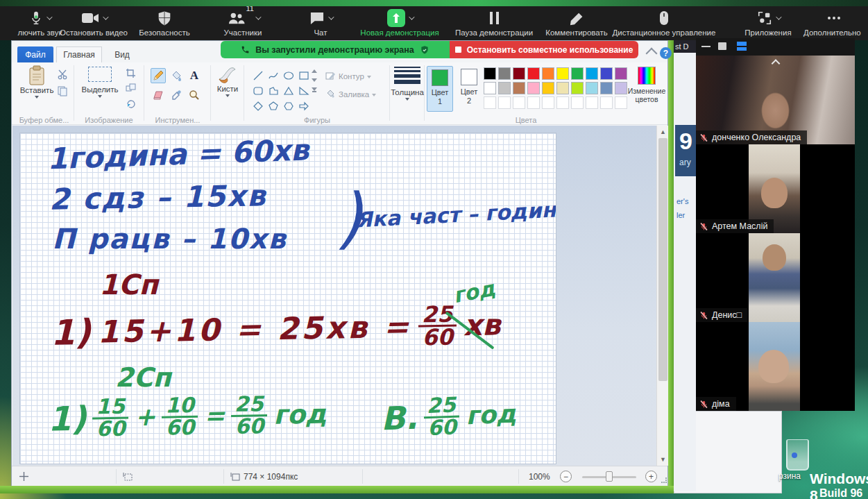 This screenshot has height=499, width=868. What do you see at coordinates (228, 81) in the screenshot?
I see `brushes-button: Кисти` at bounding box center [228, 81].